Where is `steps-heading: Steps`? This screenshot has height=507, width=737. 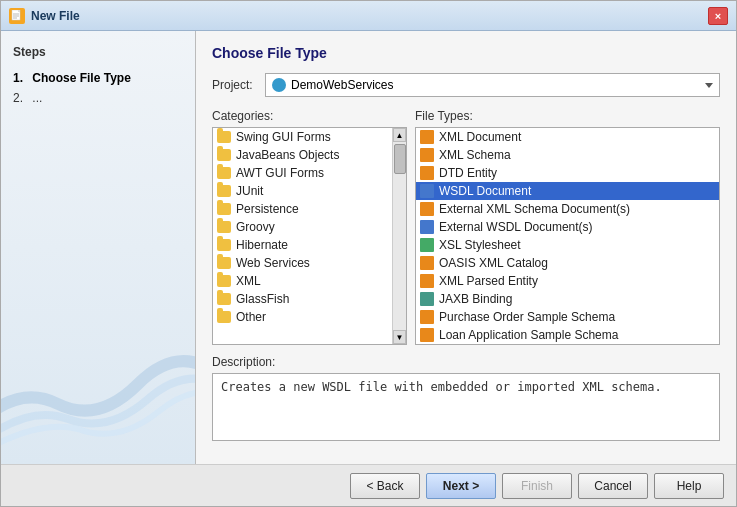 steps-heading: Steps is located at coordinates (98, 52).